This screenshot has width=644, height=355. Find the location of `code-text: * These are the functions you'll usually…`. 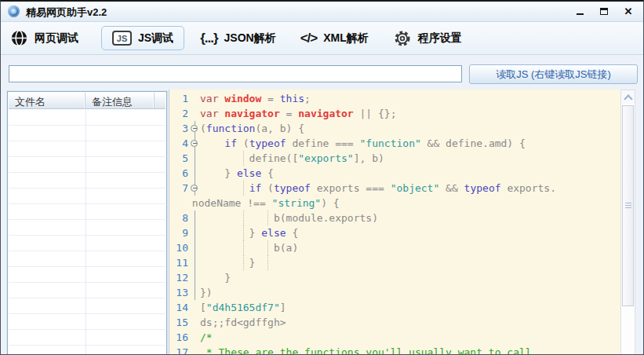

code-text: * These are the functions you'll usually… is located at coordinates (410, 350).